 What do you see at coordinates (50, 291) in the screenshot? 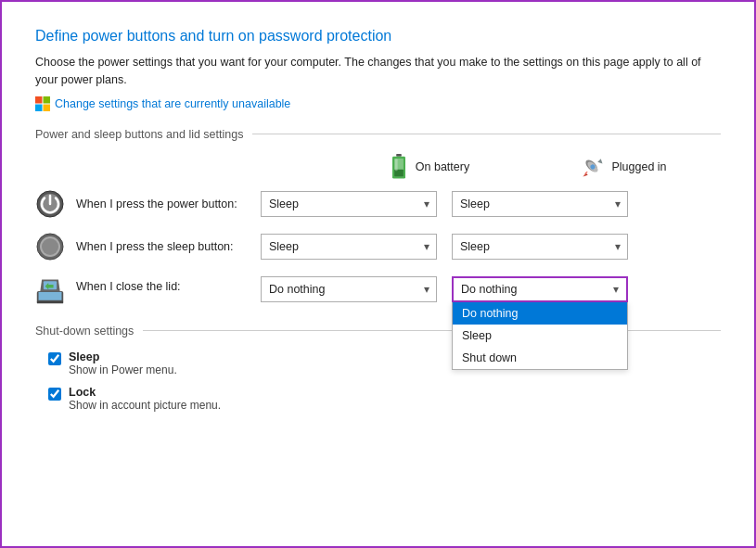
I see `lid-icon` at bounding box center [50, 291].